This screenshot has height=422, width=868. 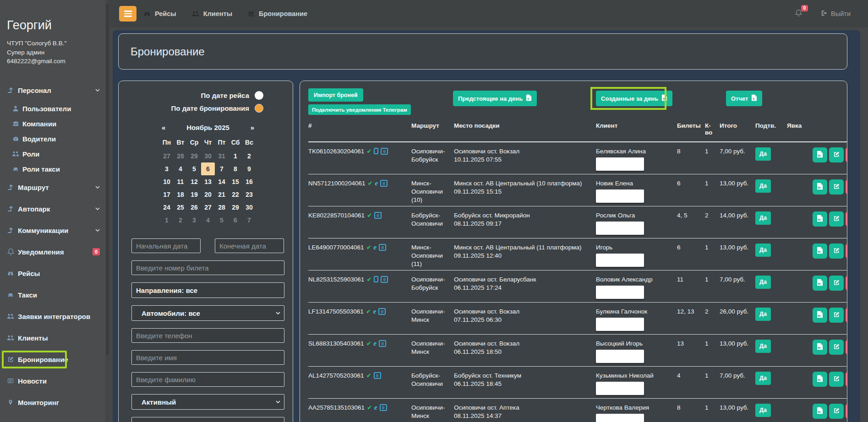 What do you see at coordinates (249, 246) in the screenshot?
I see `end-date-input` at bounding box center [249, 246].